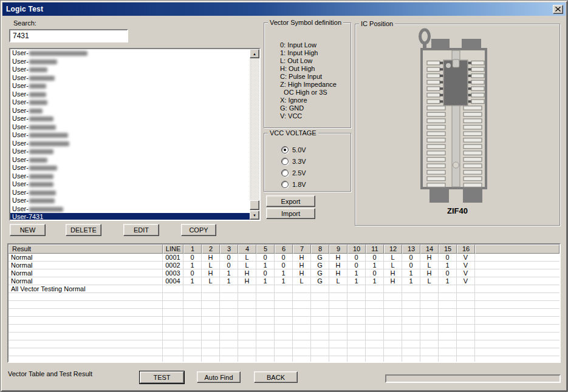  Describe the element at coordinates (255, 215) in the screenshot. I see `scroll-down-button: ▼` at that location.